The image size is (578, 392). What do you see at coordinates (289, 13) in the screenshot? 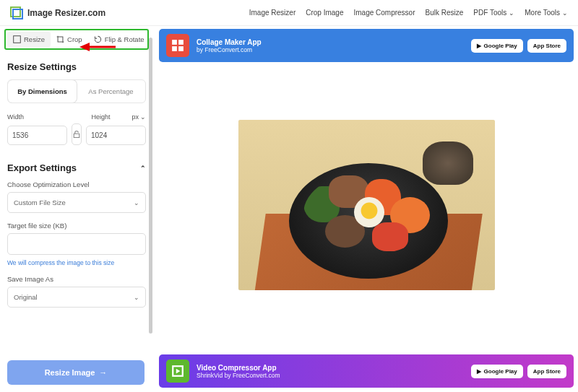
I see `app-header: Image Resizer.com Image Resizer Crop Ima…` at bounding box center [289, 13].